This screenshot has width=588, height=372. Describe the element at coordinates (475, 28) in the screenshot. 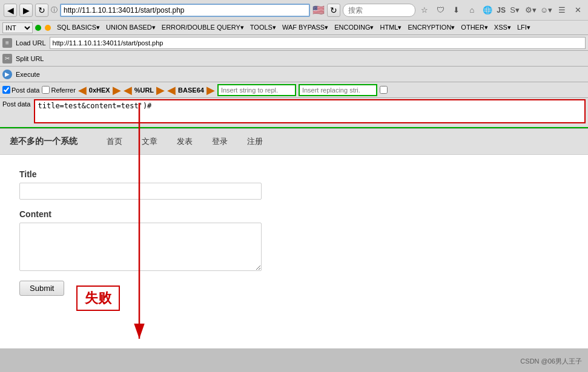

I see `menu-other: OTHER▾` at that location.